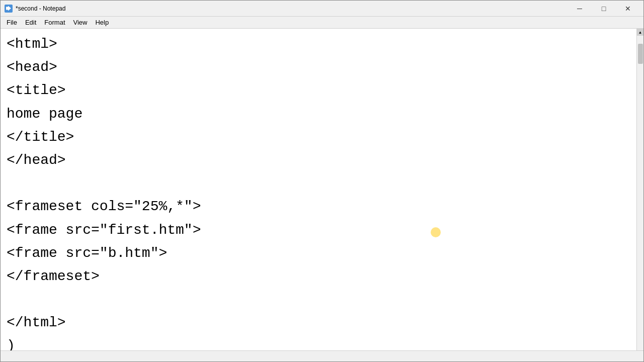  What do you see at coordinates (322, 23) in the screenshot?
I see `menu-bar: File Edit Format View Help` at bounding box center [322, 23].